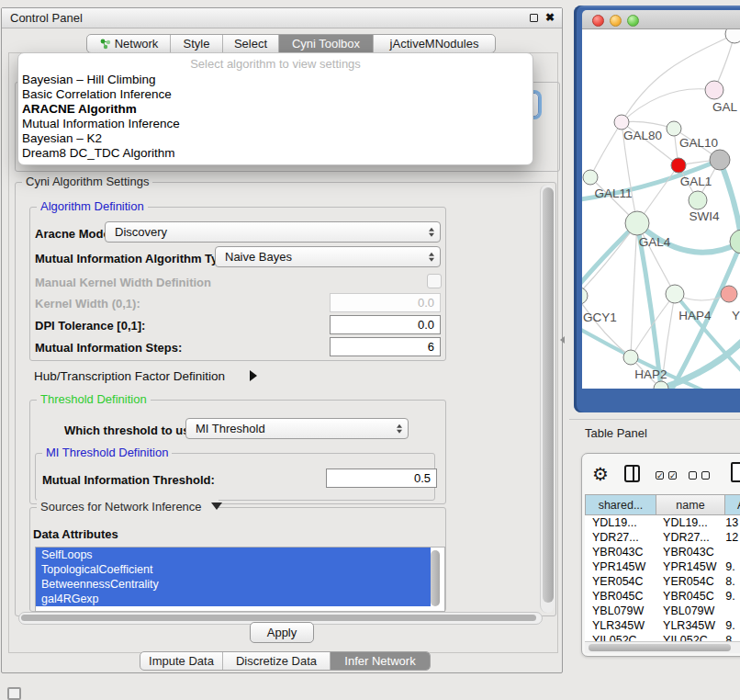 This screenshot has width=740, height=700. What do you see at coordinates (548, 395) in the screenshot?
I see `settings-vscrollbar-thumb` at bounding box center [548, 395].